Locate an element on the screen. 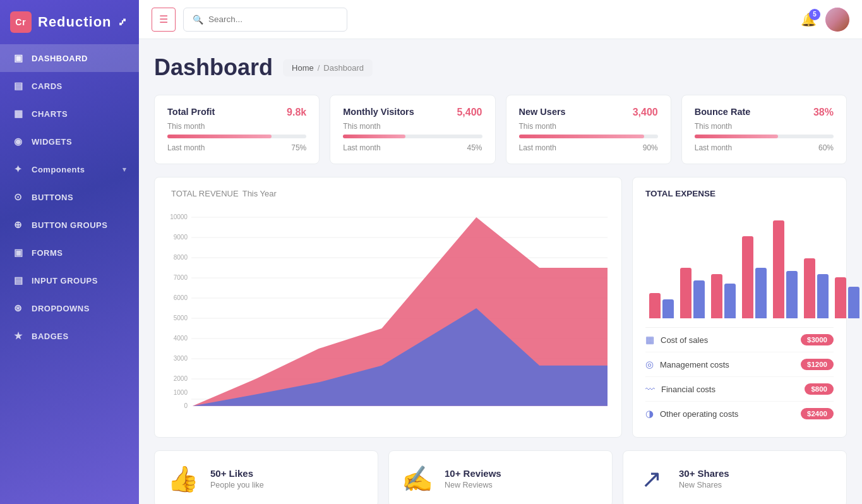 Image resolution: width=862 pixels, height=504 pixels. app-logo: Cr Reduction ⑇ is located at coordinates (69, 22).